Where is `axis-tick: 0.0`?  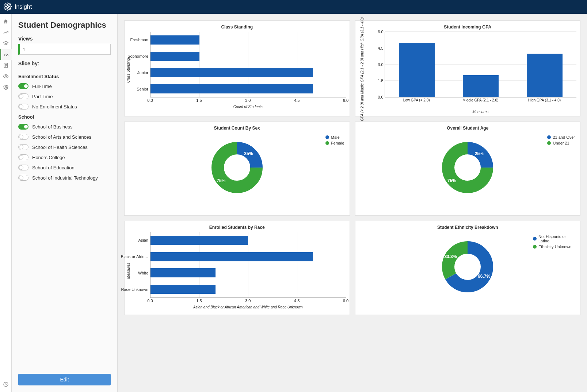
axis-tick: 0.0 is located at coordinates (150, 301).